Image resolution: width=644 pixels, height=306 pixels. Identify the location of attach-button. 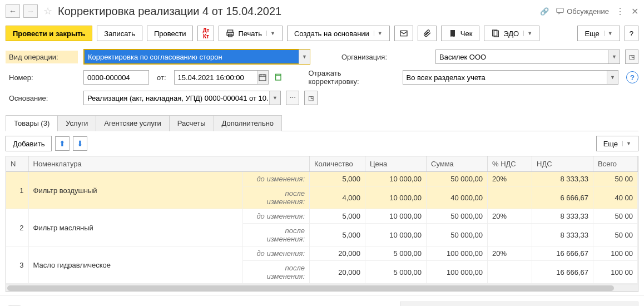
(427, 33).